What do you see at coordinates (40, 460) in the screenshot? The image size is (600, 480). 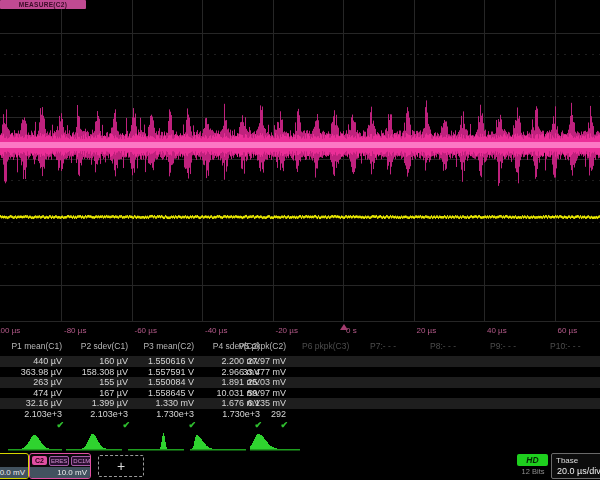 I see `channel-c2-label: C2` at bounding box center [40, 460].